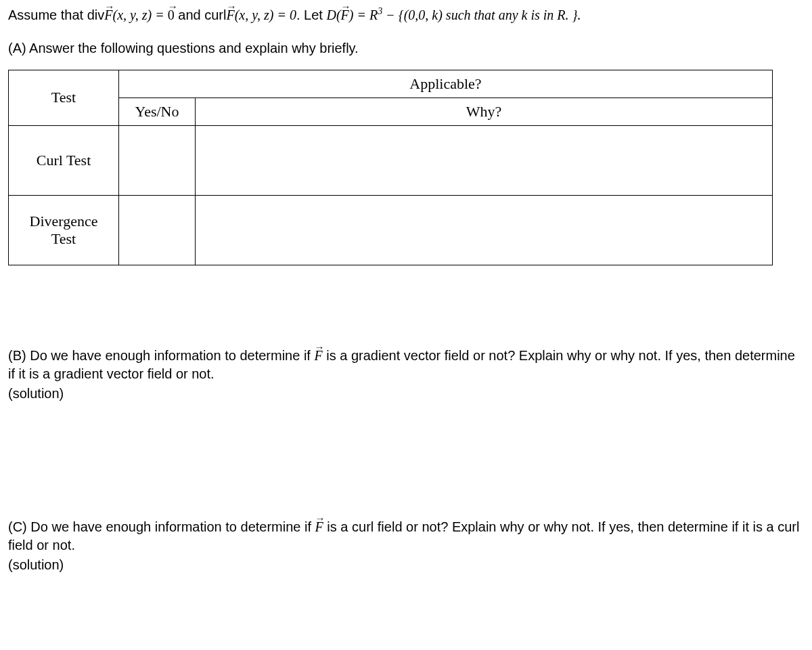 This screenshot has width=812, height=650. I want to click on text: Assume that div, so click(56, 15).